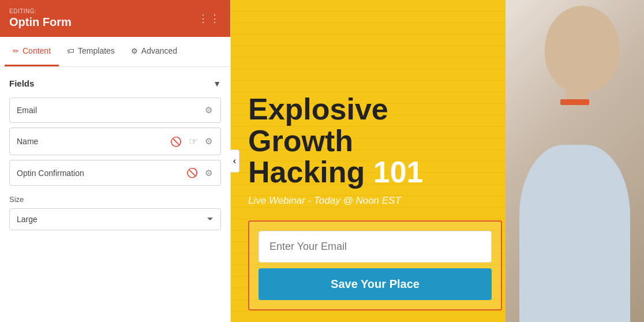 The image size is (644, 322). I want to click on fields-section-title: Fields, so click(22, 83).